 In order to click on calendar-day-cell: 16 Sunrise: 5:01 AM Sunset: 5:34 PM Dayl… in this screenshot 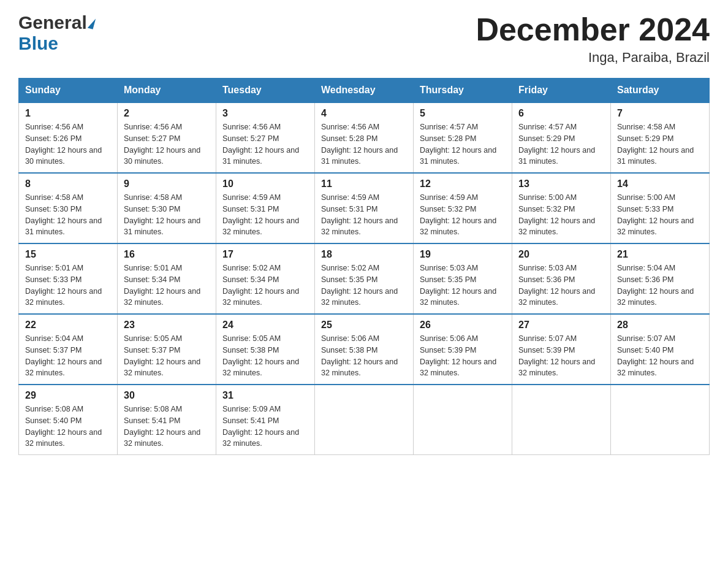, I will do `click(167, 278)`.